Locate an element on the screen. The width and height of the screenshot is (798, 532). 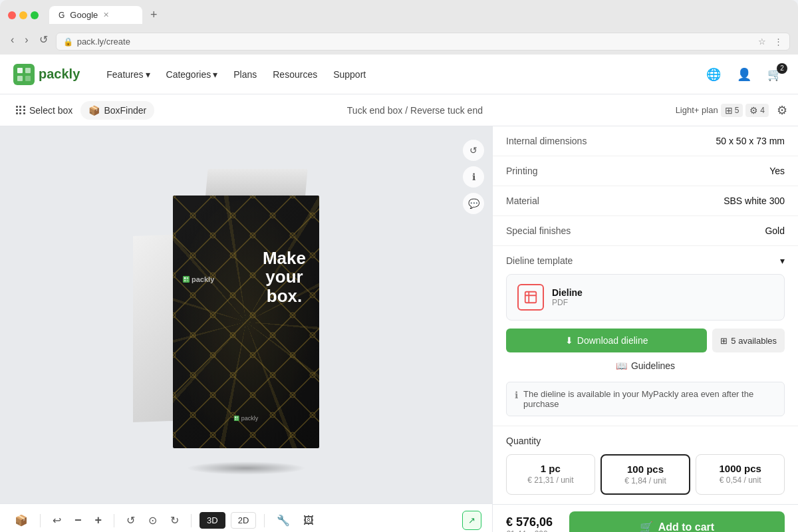
logo-icon is located at coordinates (24, 74).